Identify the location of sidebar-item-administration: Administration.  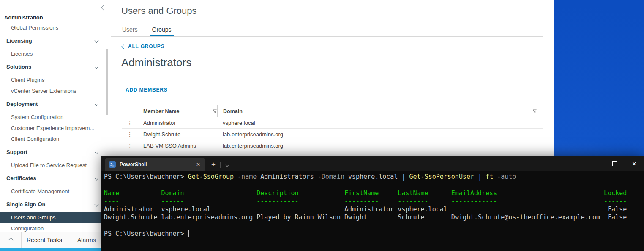
(55, 18).